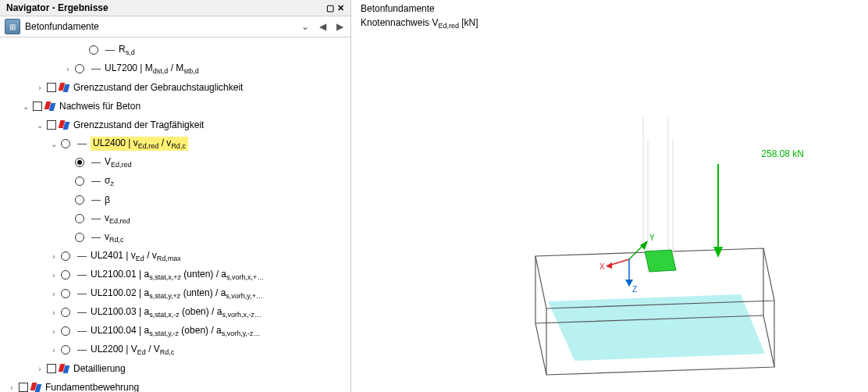  I want to click on tree-row: ⌄Grenzzustand der Tragfähigkeit, so click(175, 125).